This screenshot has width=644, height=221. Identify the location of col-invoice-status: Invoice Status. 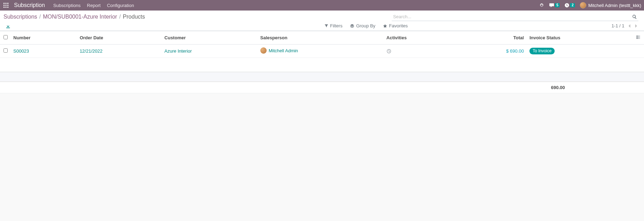
(580, 38).